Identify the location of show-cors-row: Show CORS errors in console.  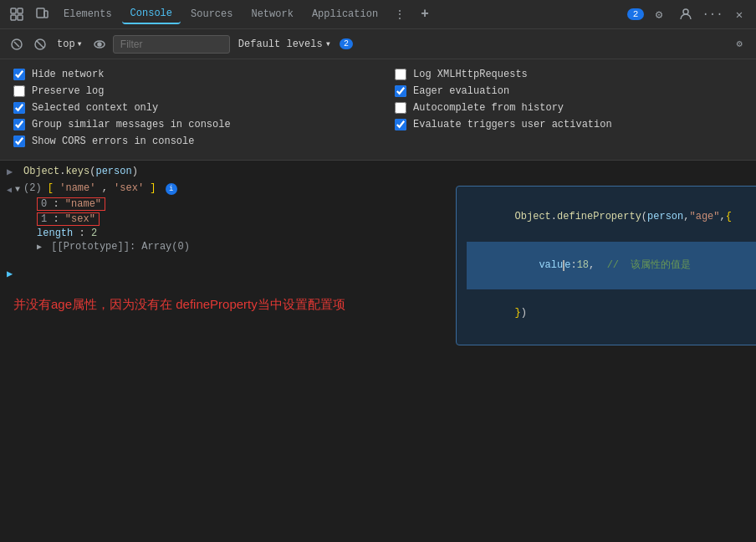
(196, 141).